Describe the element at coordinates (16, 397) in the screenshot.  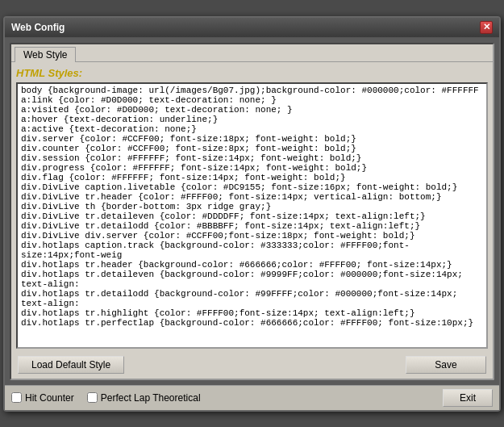
I see `hit-counter-checkbox` at that location.